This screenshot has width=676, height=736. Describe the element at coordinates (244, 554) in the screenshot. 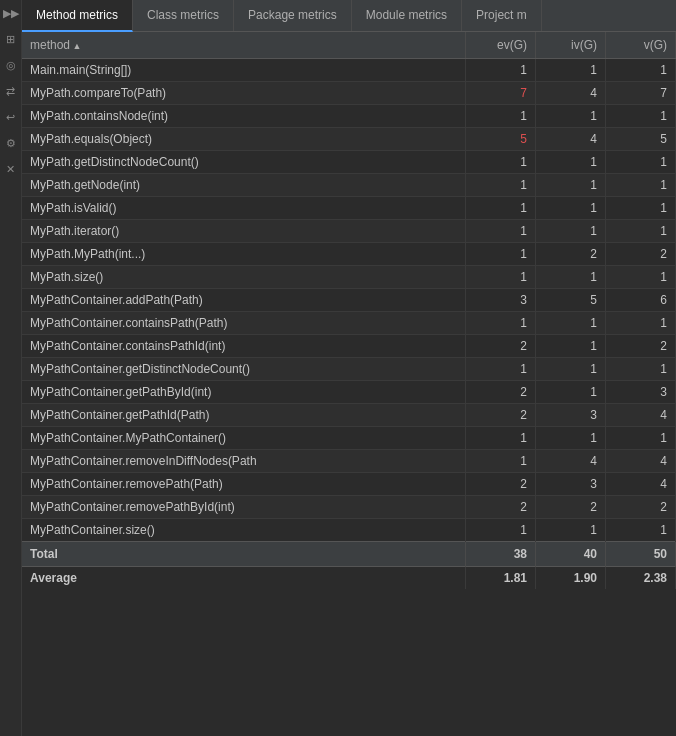

I see `total-label: Total` at that location.